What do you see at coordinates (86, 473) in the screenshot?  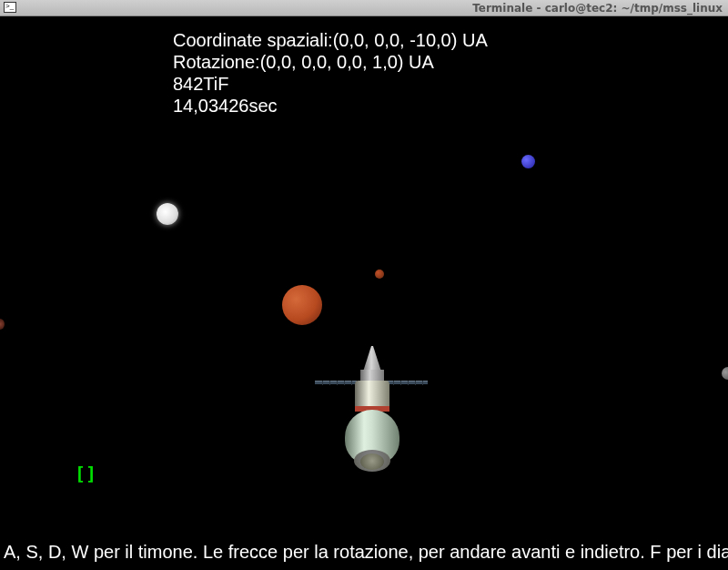 I see `target-bracket: []` at bounding box center [86, 473].